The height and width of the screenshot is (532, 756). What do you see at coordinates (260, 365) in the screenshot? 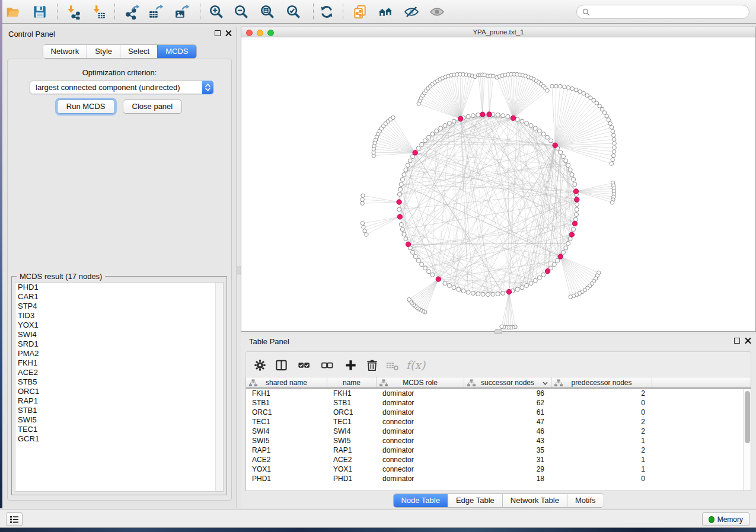
I see `settings-icon` at bounding box center [260, 365].